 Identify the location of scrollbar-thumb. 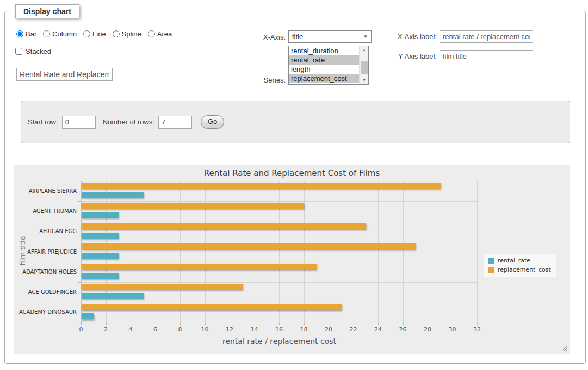
(364, 67).